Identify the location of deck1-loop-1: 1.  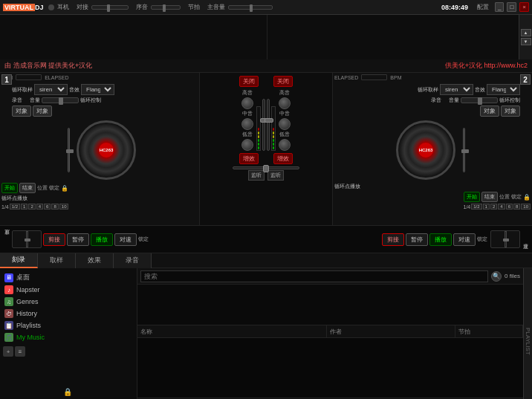
(24, 207).